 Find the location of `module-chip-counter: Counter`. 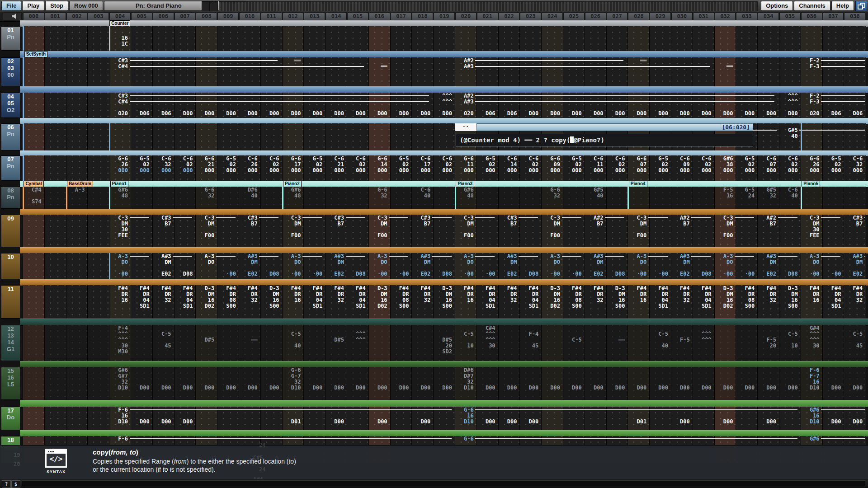

module-chip-counter: Counter is located at coordinates (120, 23).